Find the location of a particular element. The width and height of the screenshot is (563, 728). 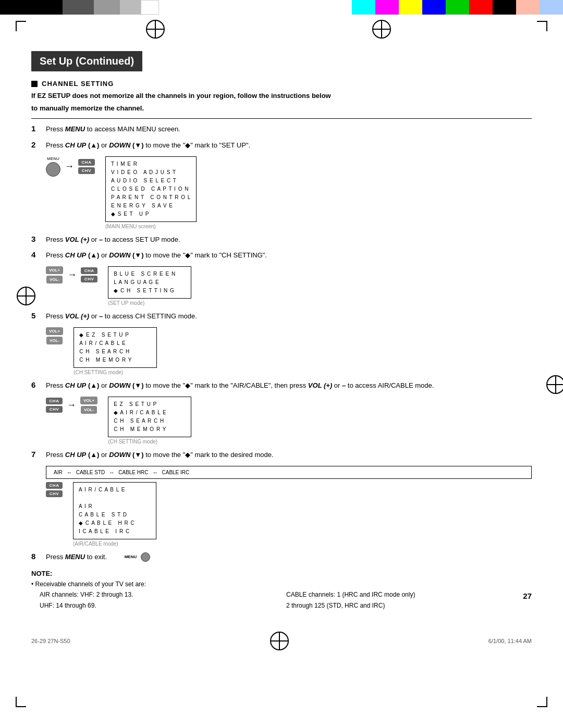

menu-item-caption: C L O S E D C A P T I O N is located at coordinates (151, 189).